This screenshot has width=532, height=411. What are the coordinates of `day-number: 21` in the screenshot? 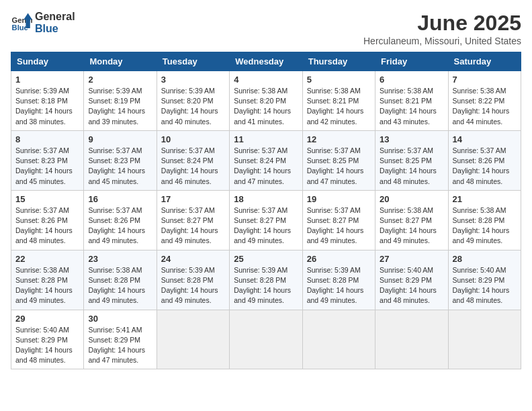 It's located at (485, 199).